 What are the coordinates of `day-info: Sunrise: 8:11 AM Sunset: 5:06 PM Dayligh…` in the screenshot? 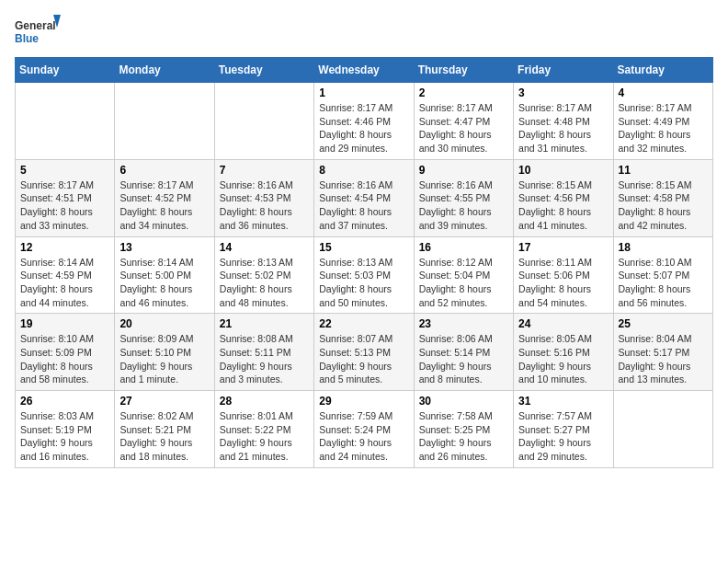 It's located at (563, 283).